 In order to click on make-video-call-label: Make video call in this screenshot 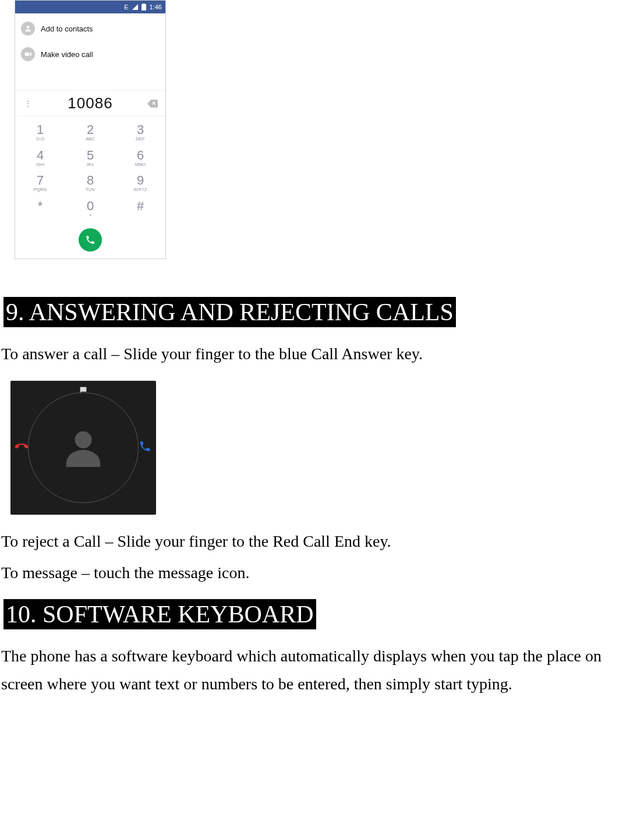, I will do `click(67, 55)`.